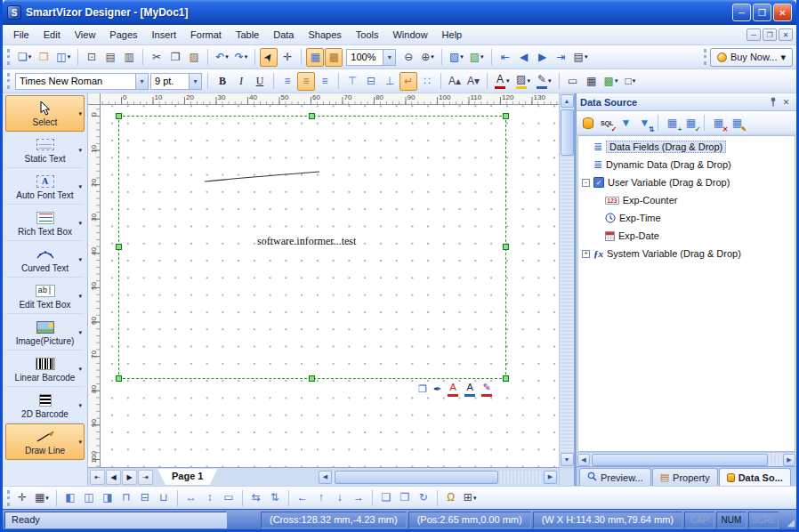  Describe the element at coordinates (523, 82) in the screenshot. I see `highlight-color-icon: ▨▾` at that location.